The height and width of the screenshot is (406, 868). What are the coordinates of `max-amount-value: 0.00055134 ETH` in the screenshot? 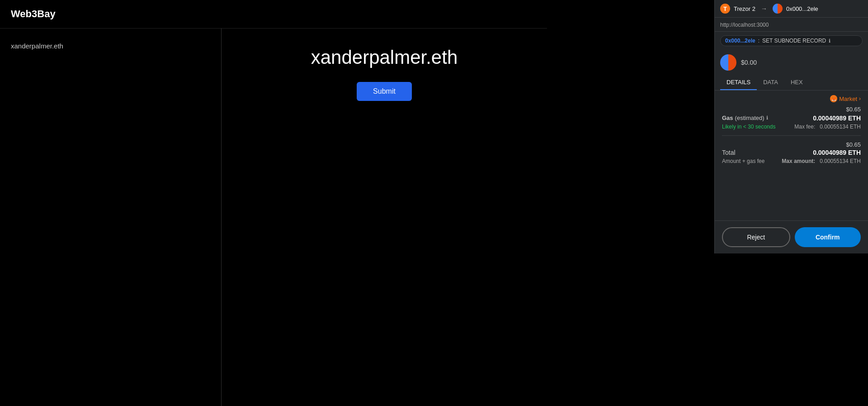 It's located at (840, 161).